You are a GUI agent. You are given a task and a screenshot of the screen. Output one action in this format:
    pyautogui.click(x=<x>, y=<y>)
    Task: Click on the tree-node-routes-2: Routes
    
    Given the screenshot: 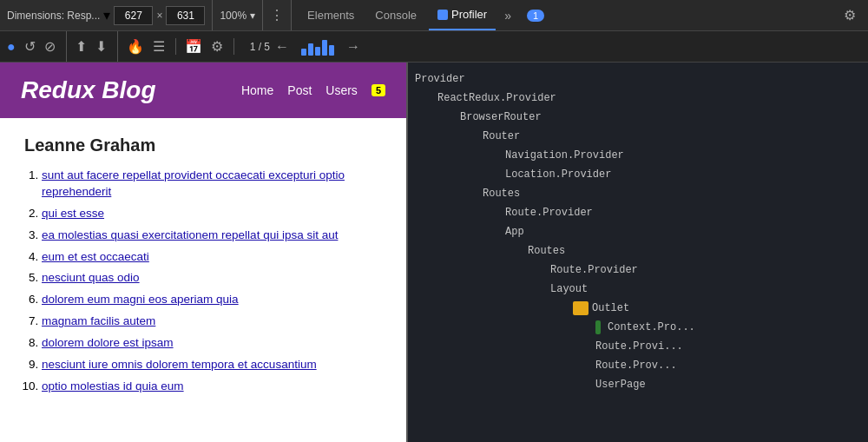 What is the action you would take?
    pyautogui.click(x=640, y=251)
    